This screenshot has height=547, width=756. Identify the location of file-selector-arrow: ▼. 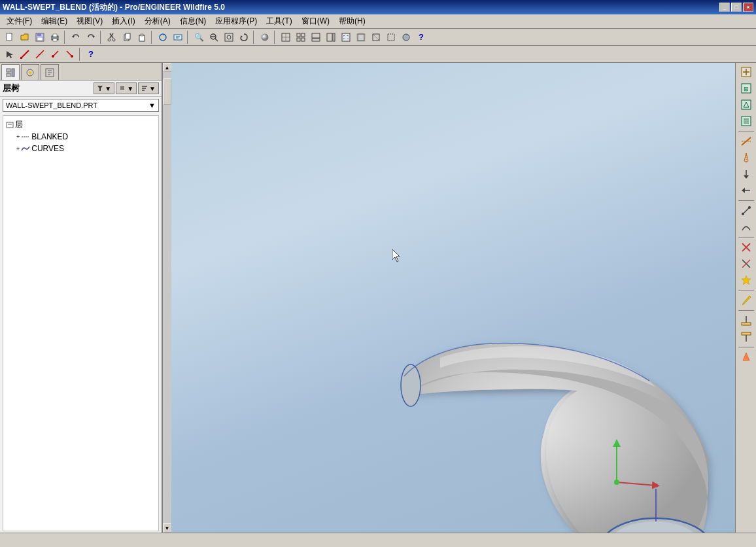
(152, 105).